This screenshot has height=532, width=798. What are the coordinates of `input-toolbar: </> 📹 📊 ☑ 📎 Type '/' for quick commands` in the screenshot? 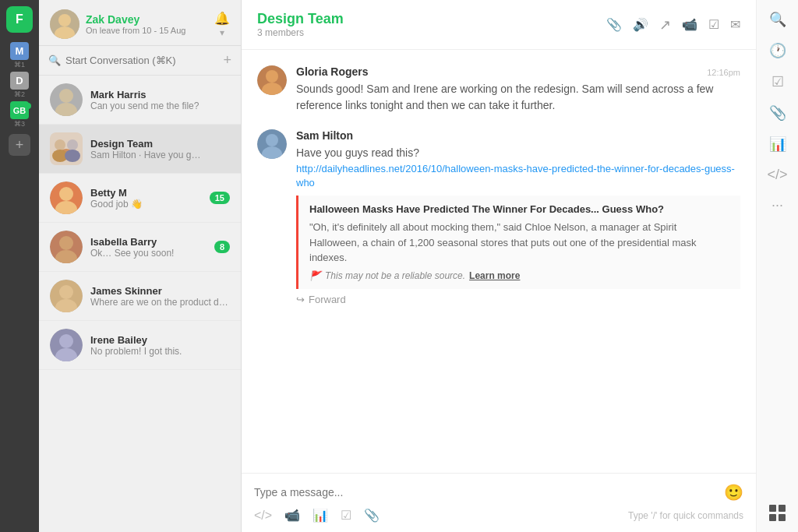 It's located at (499, 513).